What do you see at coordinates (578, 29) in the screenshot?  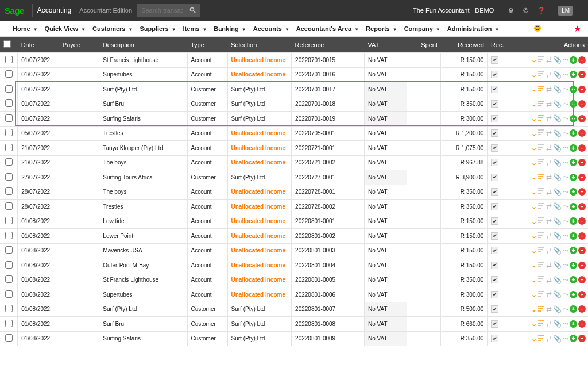 I see `favorites-icon: ★` at bounding box center [578, 29].